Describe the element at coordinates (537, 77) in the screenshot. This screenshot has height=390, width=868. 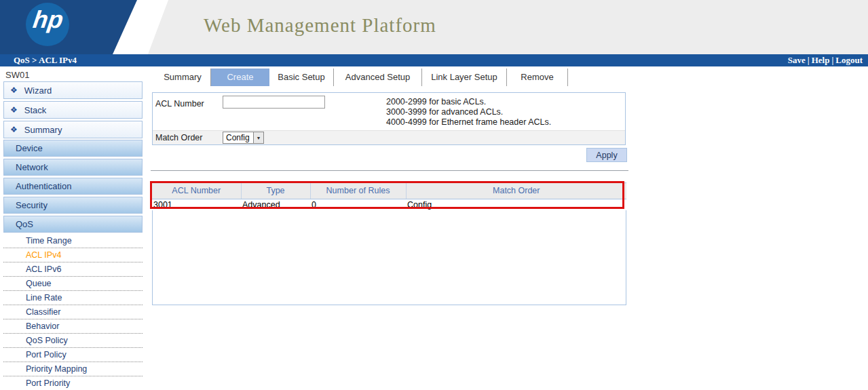
I see `tab-remove: Remove` at that location.